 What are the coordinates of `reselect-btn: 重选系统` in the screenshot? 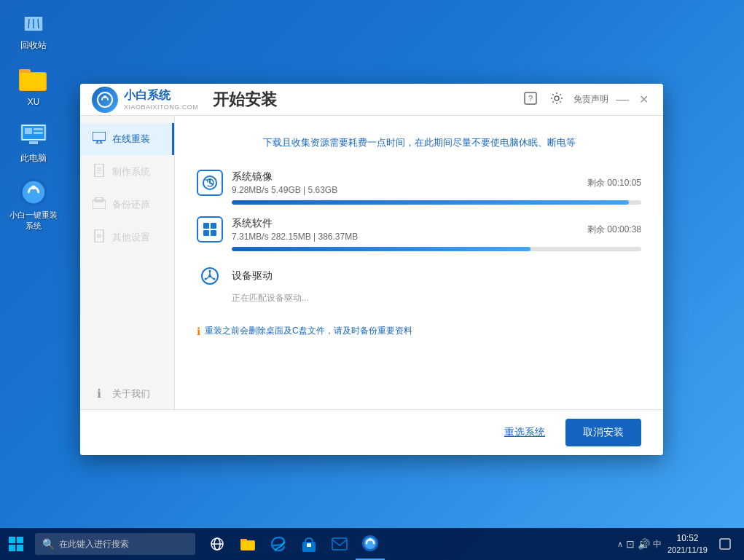 It's located at (525, 433).